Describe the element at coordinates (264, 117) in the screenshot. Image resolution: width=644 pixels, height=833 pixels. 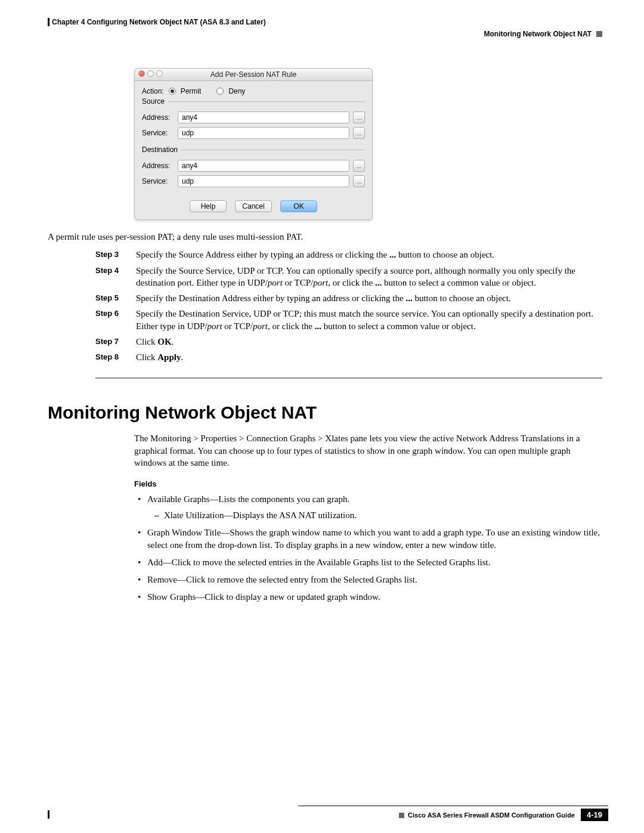
I see `source-address-input` at that location.